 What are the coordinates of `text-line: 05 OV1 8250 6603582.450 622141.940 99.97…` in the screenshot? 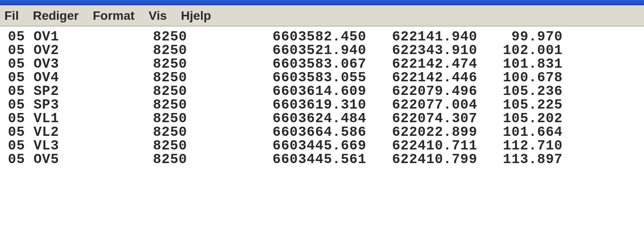 It's located at (322, 37).